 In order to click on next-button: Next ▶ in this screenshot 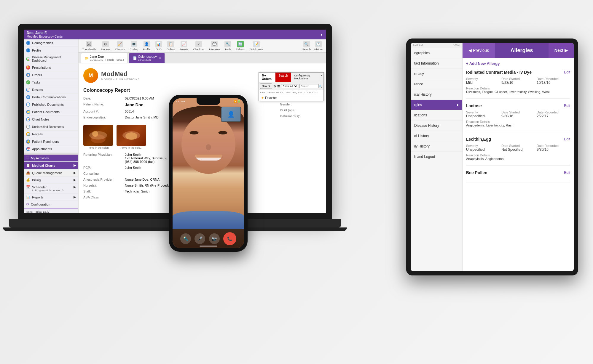, I will do `click(561, 50)`.